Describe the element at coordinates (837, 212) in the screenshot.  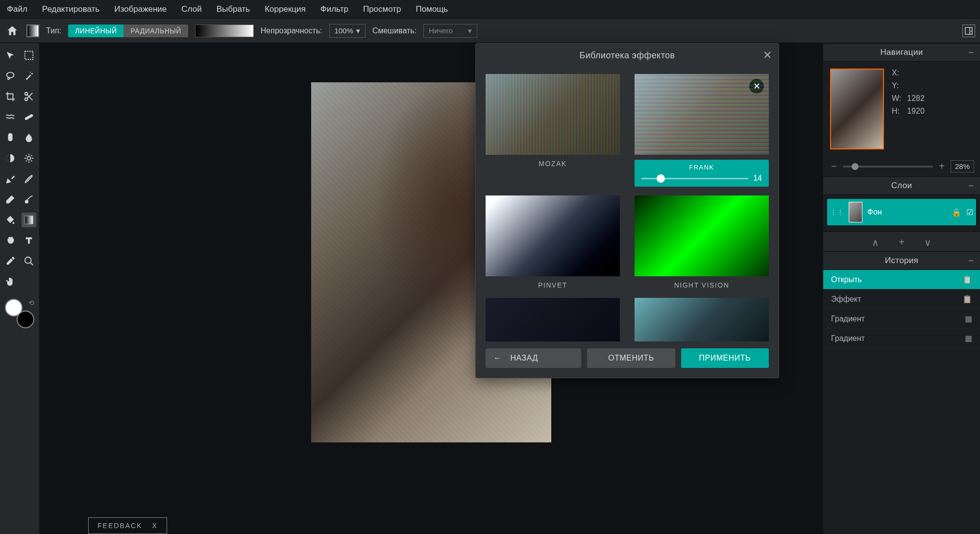
I see `layer-handle-icon: ⋮⋮` at that location.